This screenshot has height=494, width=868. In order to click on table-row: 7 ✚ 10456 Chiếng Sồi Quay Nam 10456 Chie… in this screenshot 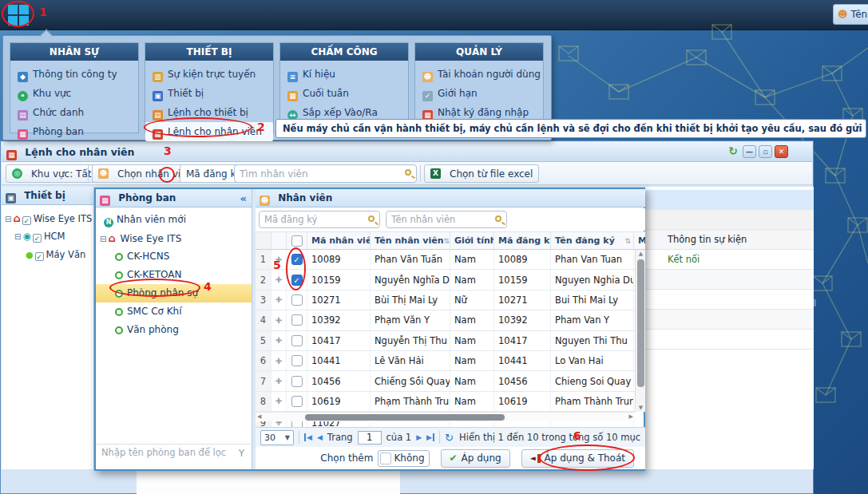, I will do `click(450, 381)`.